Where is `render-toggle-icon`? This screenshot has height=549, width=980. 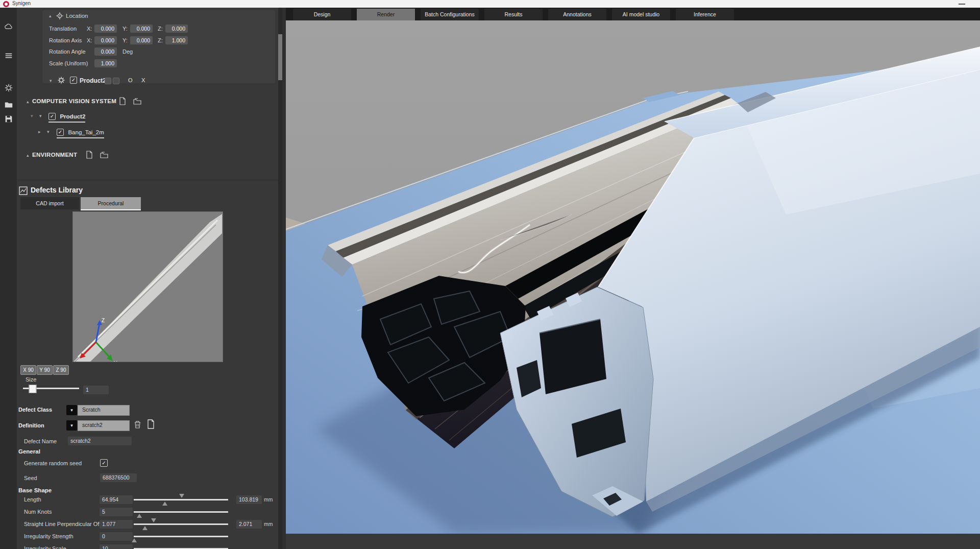
render-toggle-icon is located at coordinates (116, 81).